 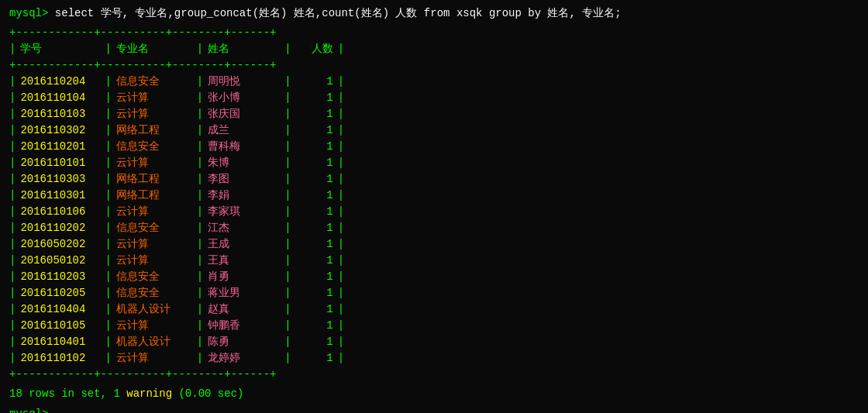 What do you see at coordinates (60, 277) in the screenshot?
I see `cell-xuehao: 2016110203` at bounding box center [60, 277].